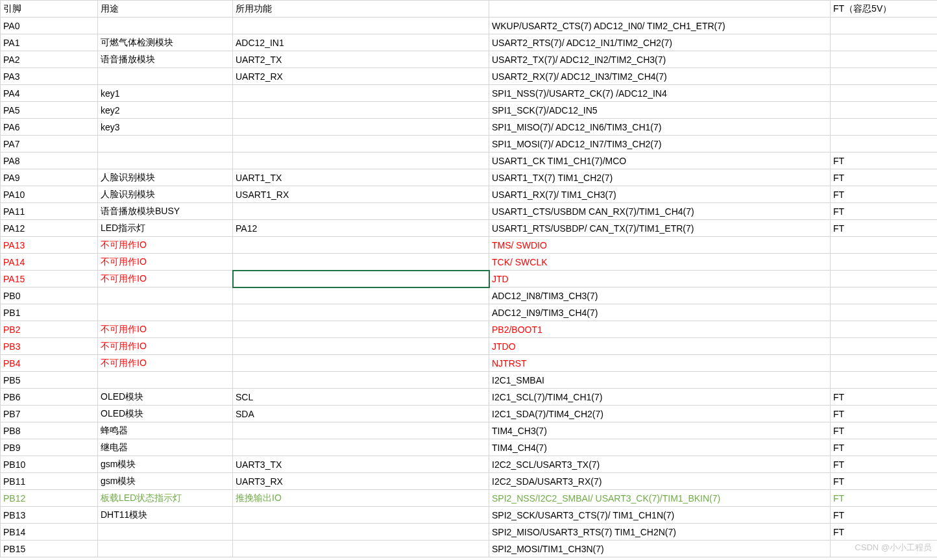 The width and height of the screenshot is (937, 560). What do you see at coordinates (165, 43) in the screenshot?
I see `table-cell: 可燃气体检测模块` at bounding box center [165, 43].